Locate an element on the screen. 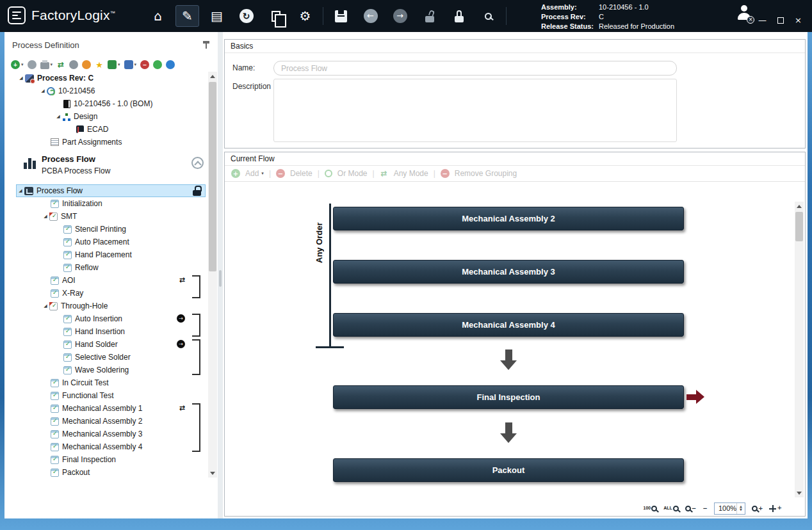 This screenshot has width=812, height=530. flow-node-mechanical-assembly-4: Mechanical Assembly 4 is located at coordinates (508, 325).